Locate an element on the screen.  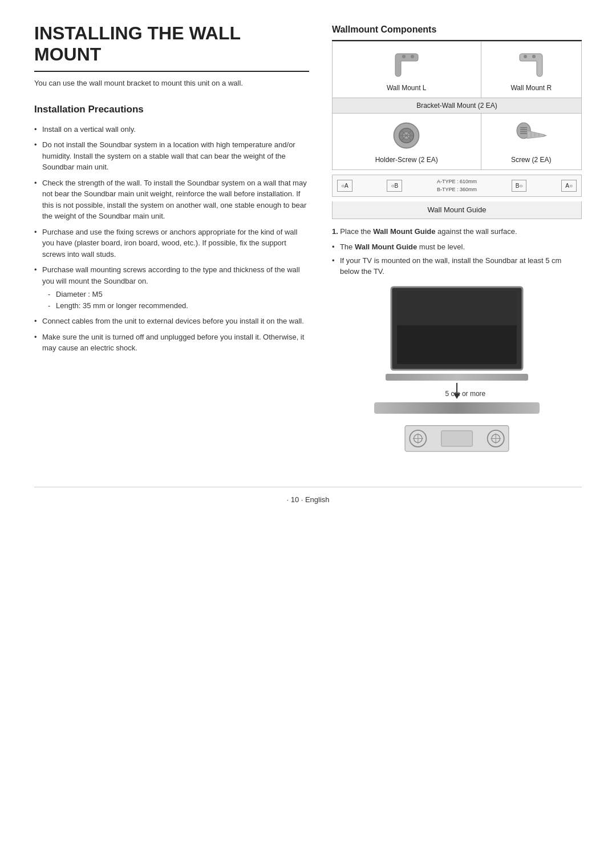
step1-bullets: The Wall Mount Guide must be level. If y… is located at coordinates (457, 259).